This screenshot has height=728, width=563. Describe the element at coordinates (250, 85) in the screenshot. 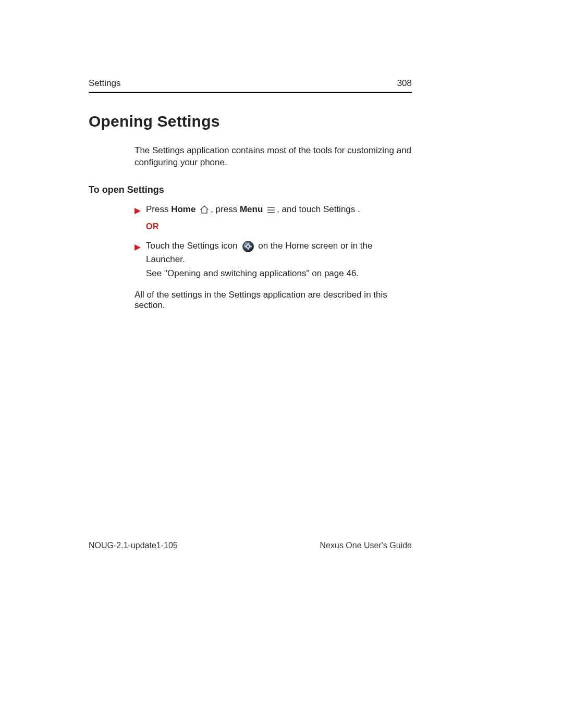

I see `running-header: Settings 308` at that location.